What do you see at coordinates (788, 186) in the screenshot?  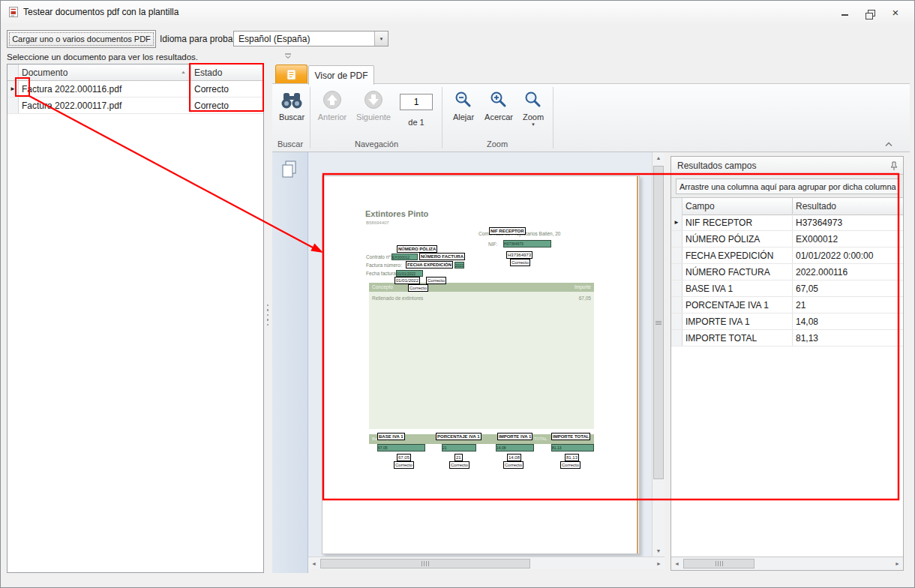 I see `group-by-panel: Arrastre una columna aquí para agrupar p…` at bounding box center [788, 186].